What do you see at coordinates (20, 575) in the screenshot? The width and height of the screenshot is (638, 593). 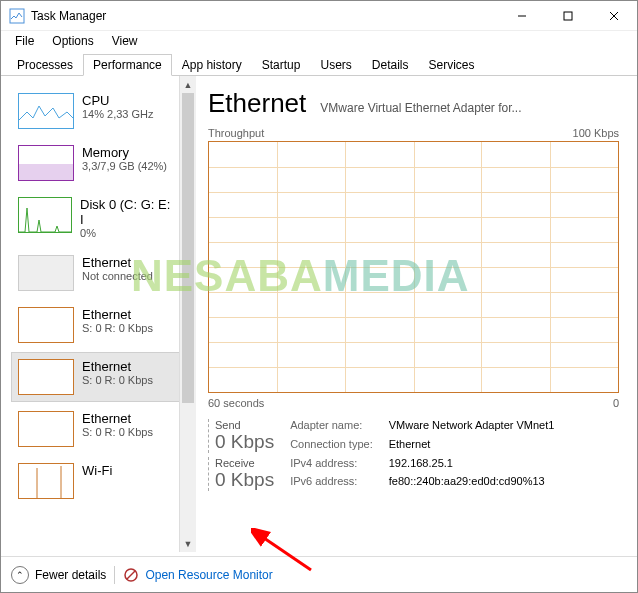 I see `chevron-up-icon: ⌃` at bounding box center [20, 575].